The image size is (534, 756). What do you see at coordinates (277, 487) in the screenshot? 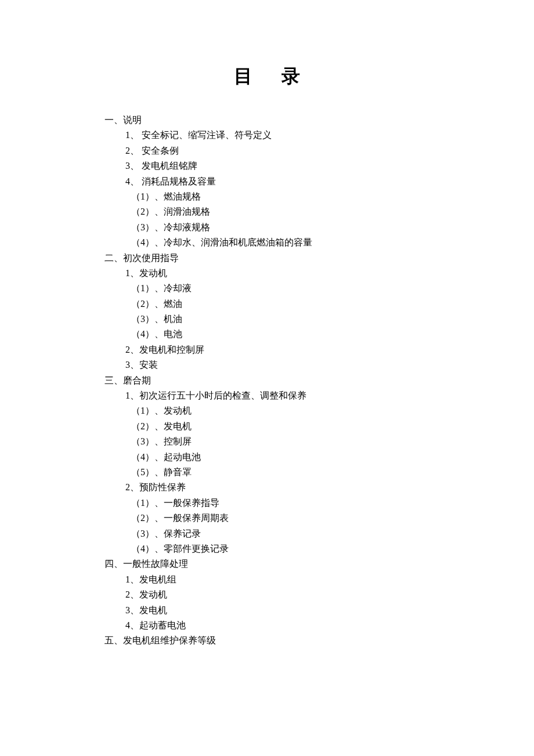
I see `toc-item: 2、预防性保养` at bounding box center [277, 487].